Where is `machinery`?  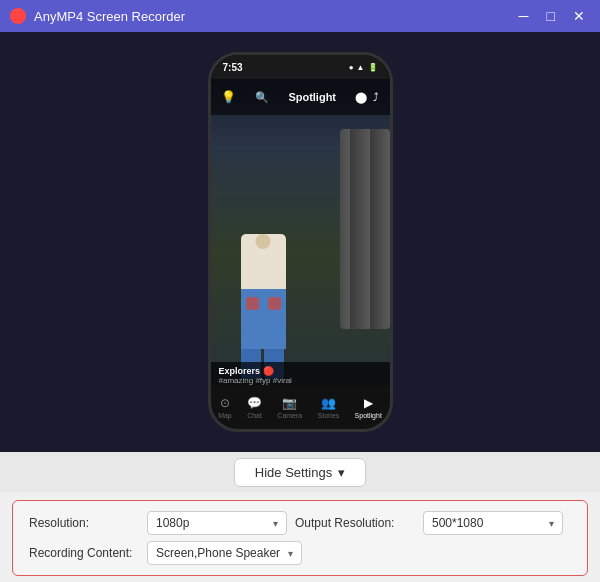
machinery is located at coordinates (365, 229).